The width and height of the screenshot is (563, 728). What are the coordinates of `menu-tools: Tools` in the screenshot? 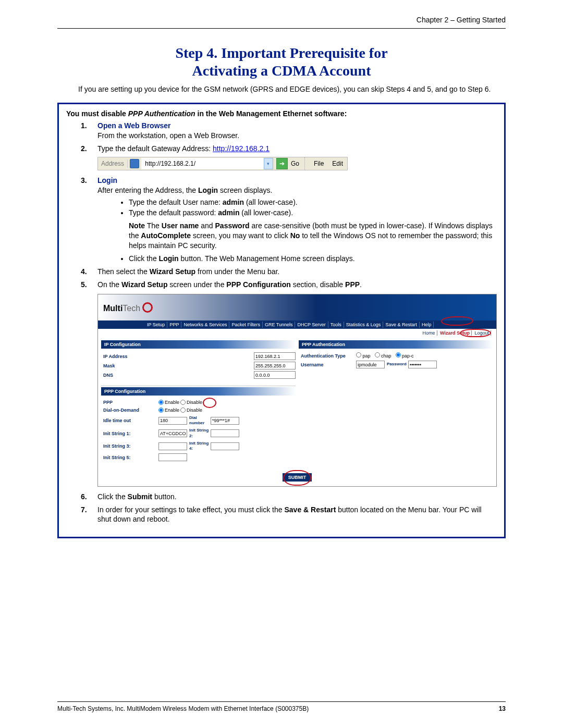 It's located at (336, 325).